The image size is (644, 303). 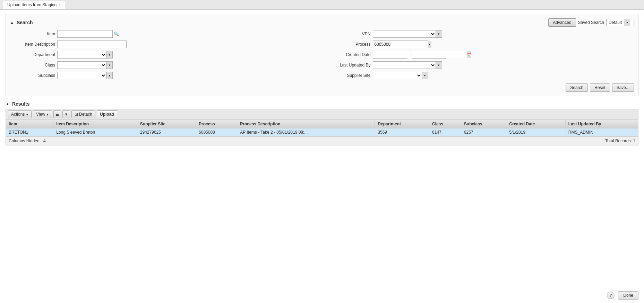 What do you see at coordinates (348, 55) in the screenshot?
I see `created-date-label: Created Date` at bounding box center [348, 55].